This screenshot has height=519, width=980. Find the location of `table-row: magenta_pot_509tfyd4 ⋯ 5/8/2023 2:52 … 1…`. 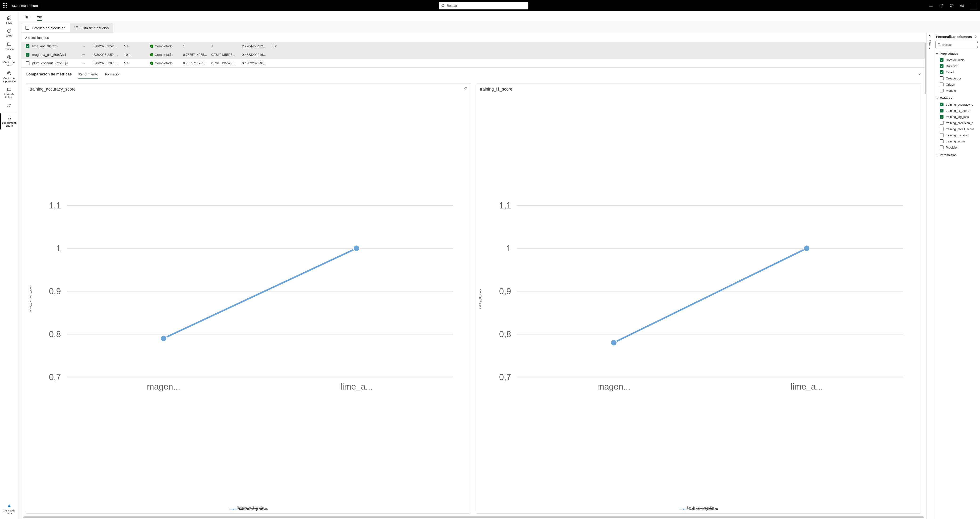

table-row: magenta_pot_509tfyd4 ⋯ 5/8/2023 2:52 … 1… is located at coordinates (473, 55).